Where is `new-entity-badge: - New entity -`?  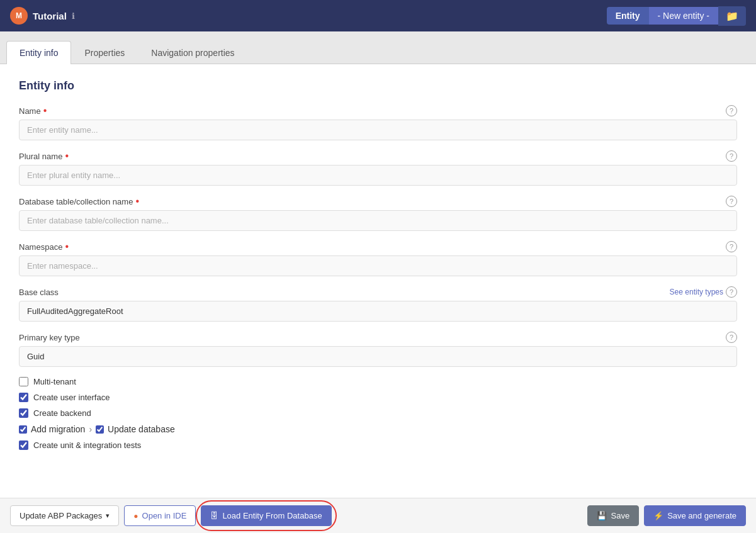
new-entity-badge: - New entity - is located at coordinates (684, 16).